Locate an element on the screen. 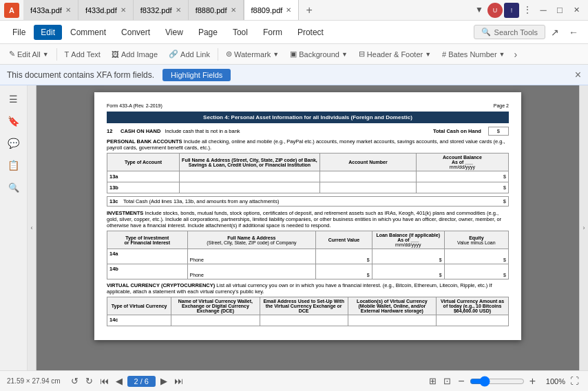 The height and width of the screenshot is (391, 588). background-button: ▣ Background ▼ is located at coordinates (319, 54).